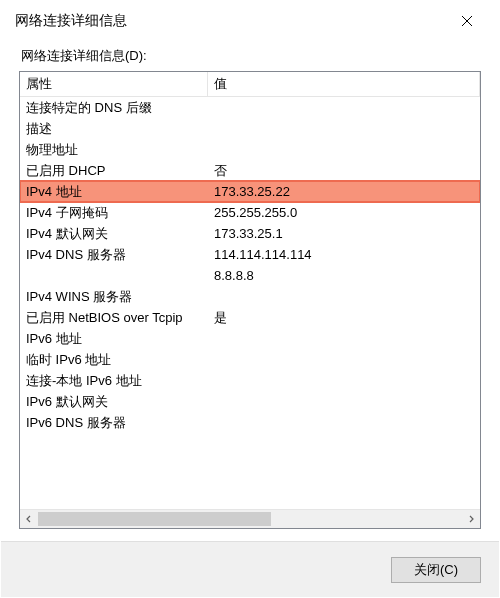 Image resolution: width=500 pixels, height=598 pixels. Describe the element at coordinates (436, 570) in the screenshot. I see `close-button: 关闭(C)` at that location.